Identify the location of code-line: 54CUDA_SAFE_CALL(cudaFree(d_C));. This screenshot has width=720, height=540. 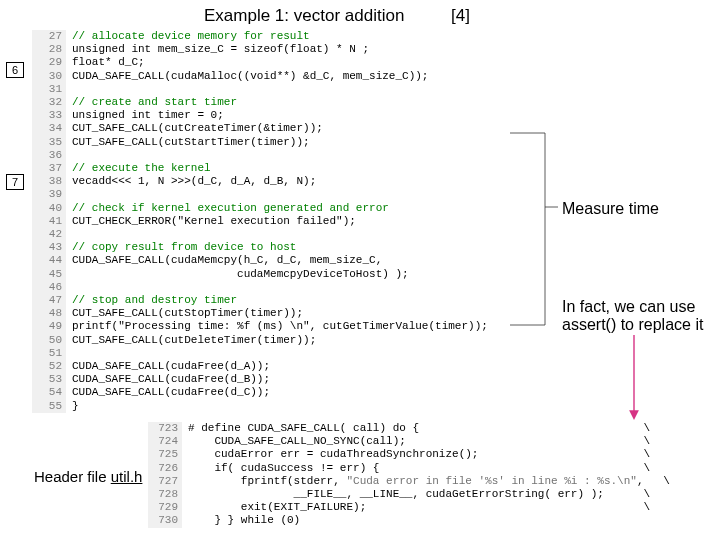
(287, 392).